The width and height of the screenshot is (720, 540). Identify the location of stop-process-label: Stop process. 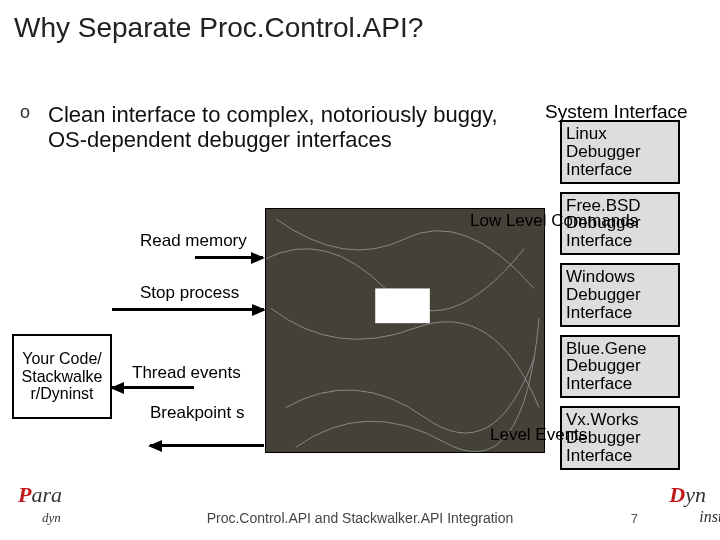
(190, 293).